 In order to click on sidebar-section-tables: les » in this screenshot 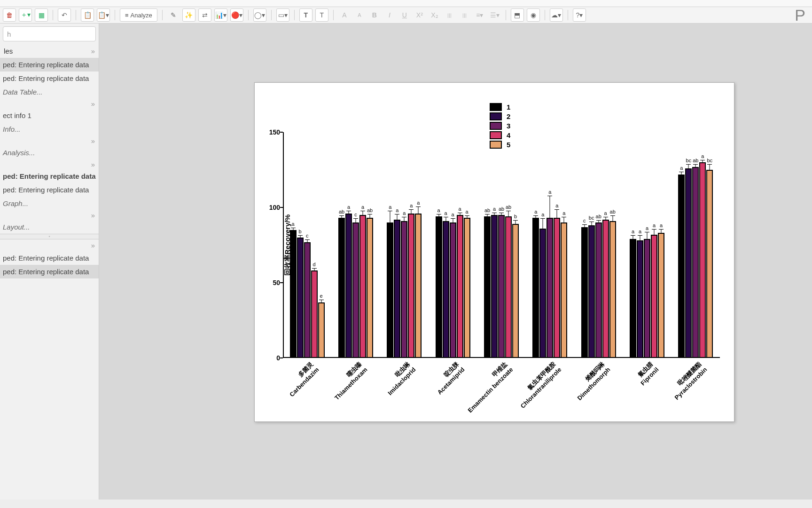, I will do `click(49, 51)`.